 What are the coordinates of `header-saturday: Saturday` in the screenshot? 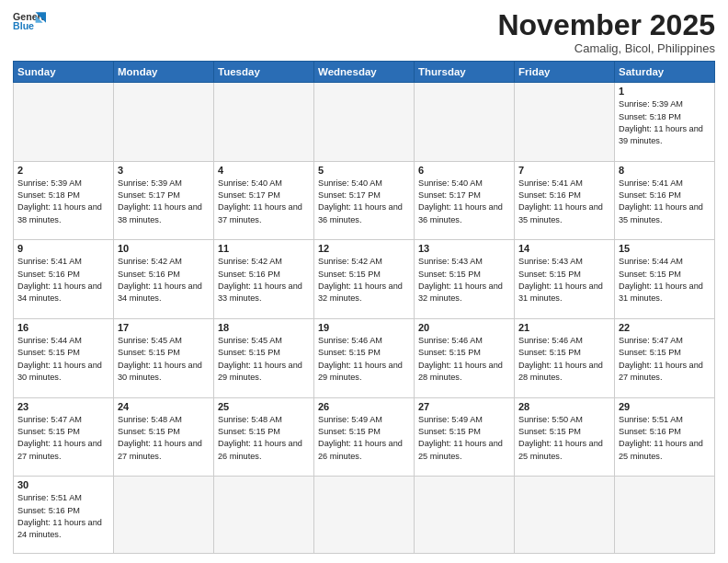 It's located at (665, 72).